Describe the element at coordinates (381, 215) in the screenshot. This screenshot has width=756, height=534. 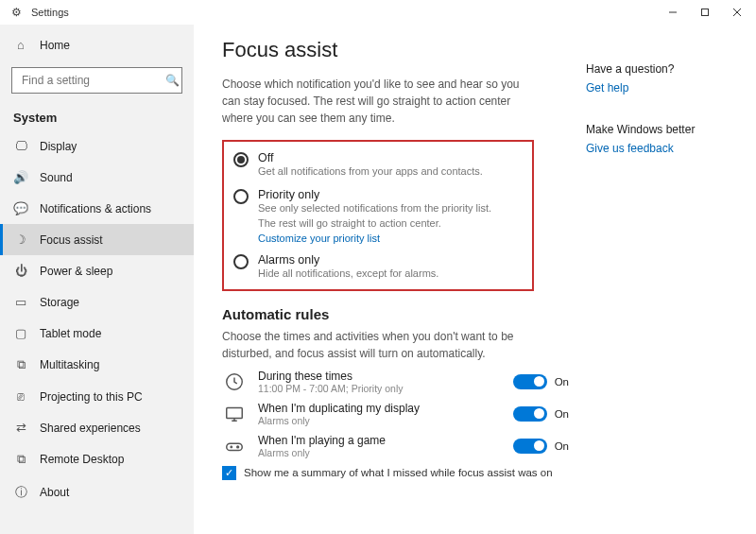
I see `radio-priority-desc: See only selected notifications from the…` at that location.